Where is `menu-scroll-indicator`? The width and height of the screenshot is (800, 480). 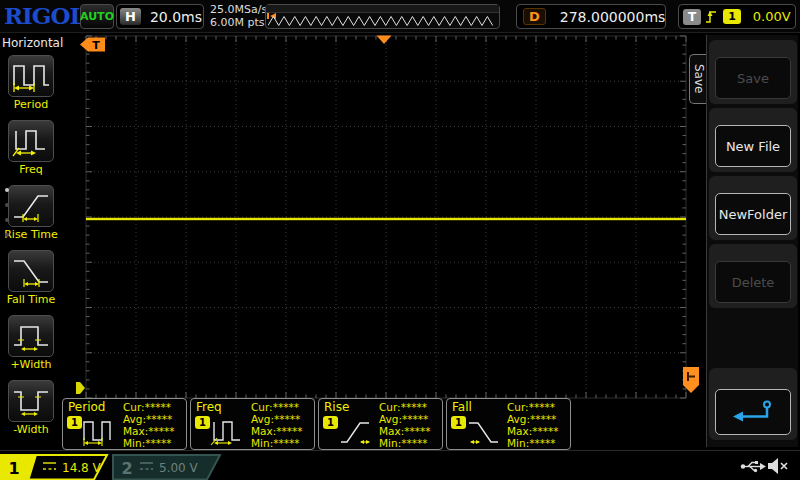 menu-scroll-indicator is located at coordinates (7, 218).